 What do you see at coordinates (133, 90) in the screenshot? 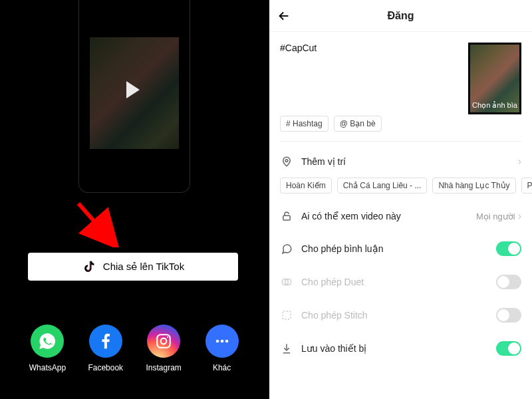
I see `play-icon` at bounding box center [133, 90].